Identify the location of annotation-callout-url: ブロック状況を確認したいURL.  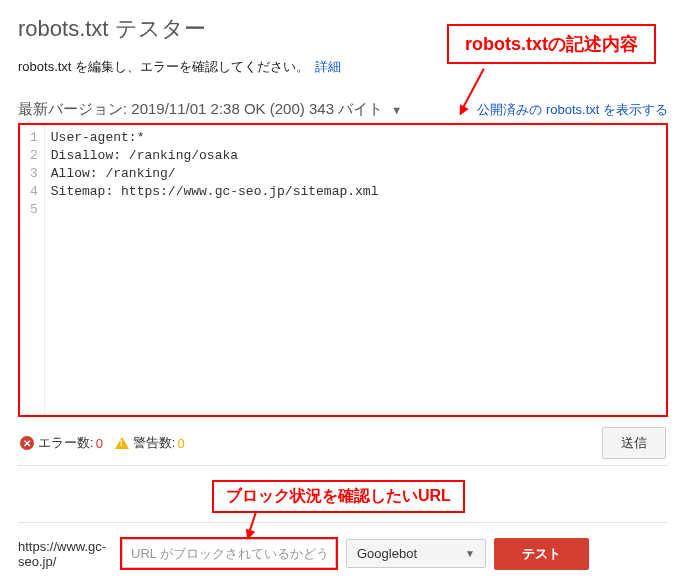
(338, 496).